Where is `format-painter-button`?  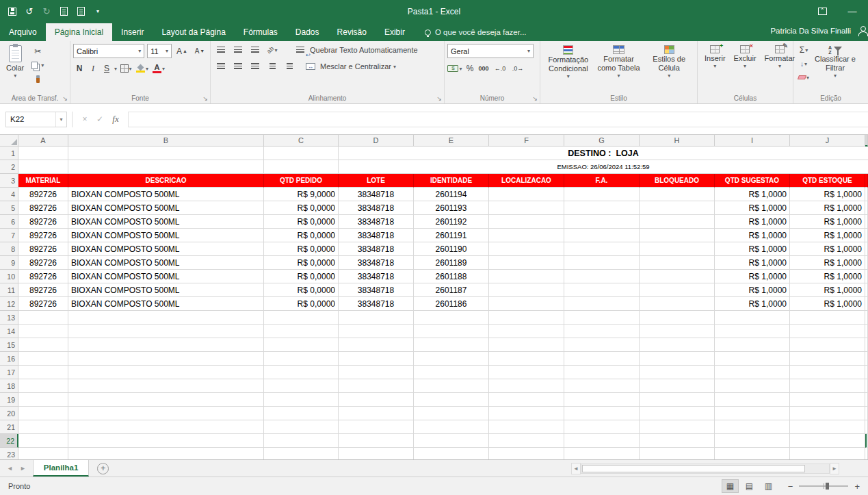 format-painter-button is located at coordinates (38, 79).